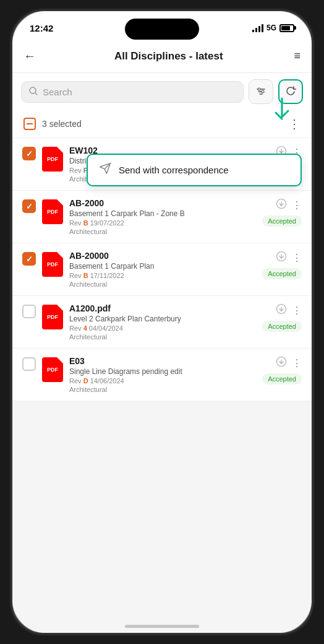  Describe the element at coordinates (163, 276) in the screenshot. I see `doc-meta-3: Rev B 17/11/2022` at that location.